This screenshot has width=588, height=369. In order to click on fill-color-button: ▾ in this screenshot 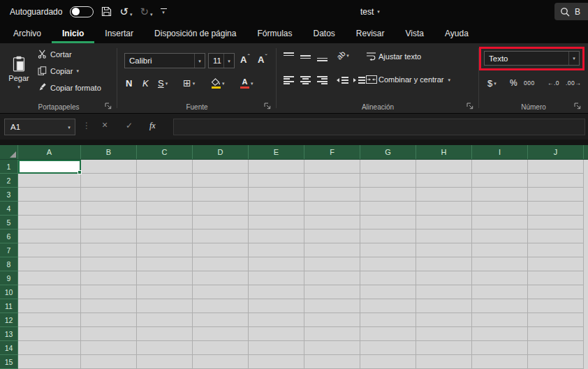, I will do `click(218, 83)`.